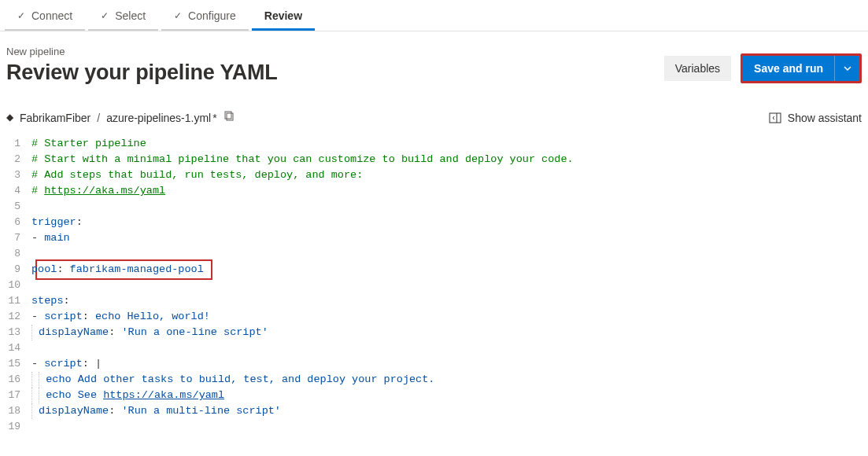 The width and height of the screenshot is (868, 456). Describe the element at coordinates (17, 144) in the screenshot. I see `line-number: 1` at that location.